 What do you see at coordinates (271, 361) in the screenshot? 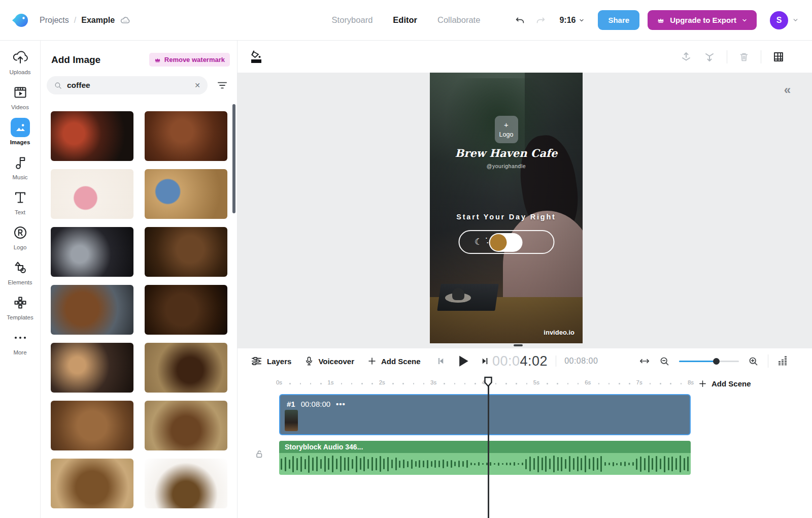
I see `layers-button: Layers` at bounding box center [271, 361].